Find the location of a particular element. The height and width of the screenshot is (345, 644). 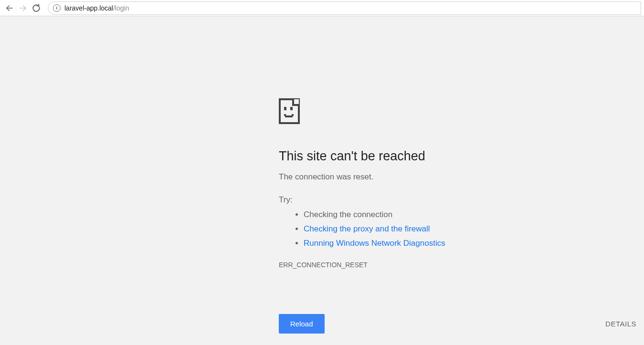

forward-button is located at coordinates (23, 8).